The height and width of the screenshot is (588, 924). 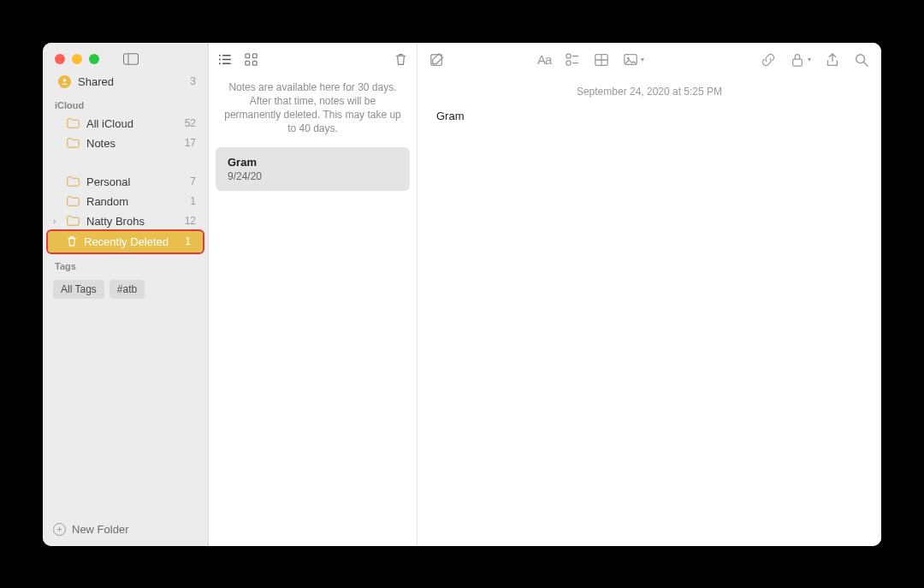 I want to click on sidebar-item-all-icloud: All iCloud 52, so click(x=125, y=123).